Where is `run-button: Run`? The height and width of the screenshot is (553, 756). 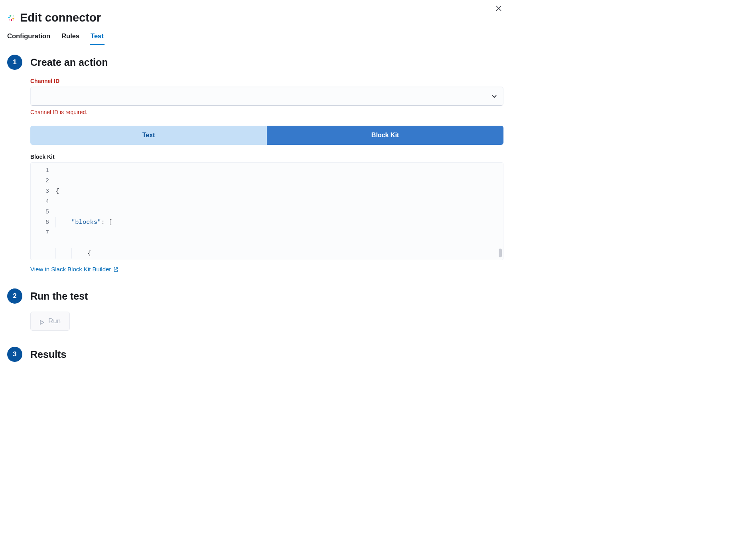 run-button: Run is located at coordinates (50, 321).